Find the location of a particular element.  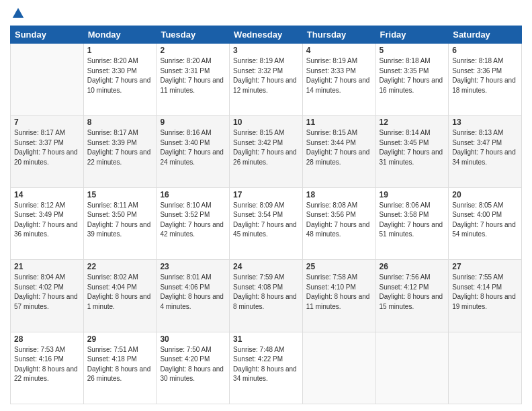

sunset-text: Sunset: 4:10 PM is located at coordinates (331, 287).